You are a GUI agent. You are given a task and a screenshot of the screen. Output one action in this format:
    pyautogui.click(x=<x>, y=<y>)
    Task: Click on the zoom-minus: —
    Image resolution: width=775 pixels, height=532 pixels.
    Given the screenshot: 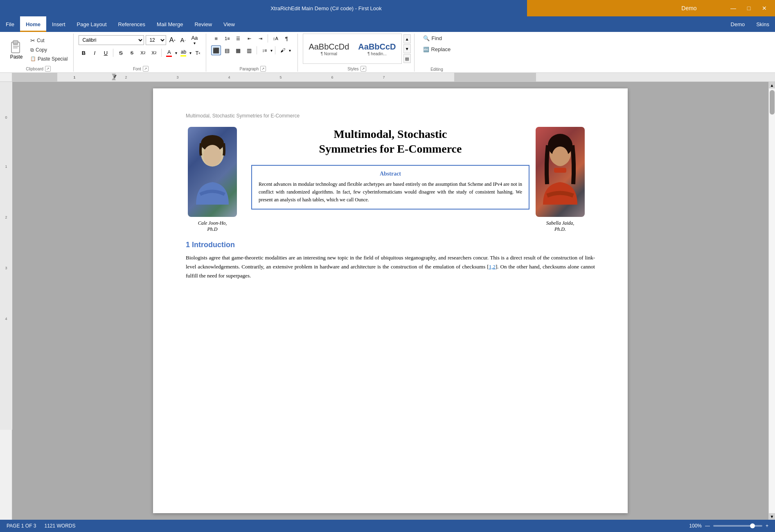 What is the action you would take?
    pyautogui.click(x=707, y=526)
    